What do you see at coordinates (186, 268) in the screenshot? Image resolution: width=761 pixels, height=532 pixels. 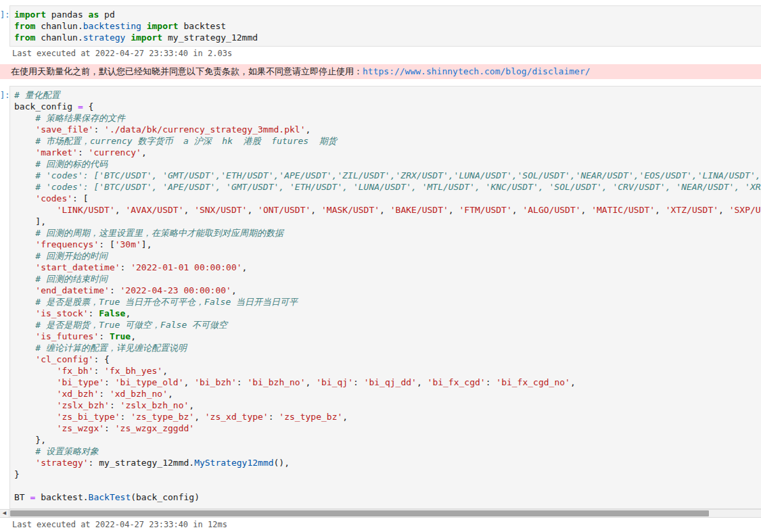 I see `code-token: '2022-01-01 00:00:00'` at bounding box center [186, 268].